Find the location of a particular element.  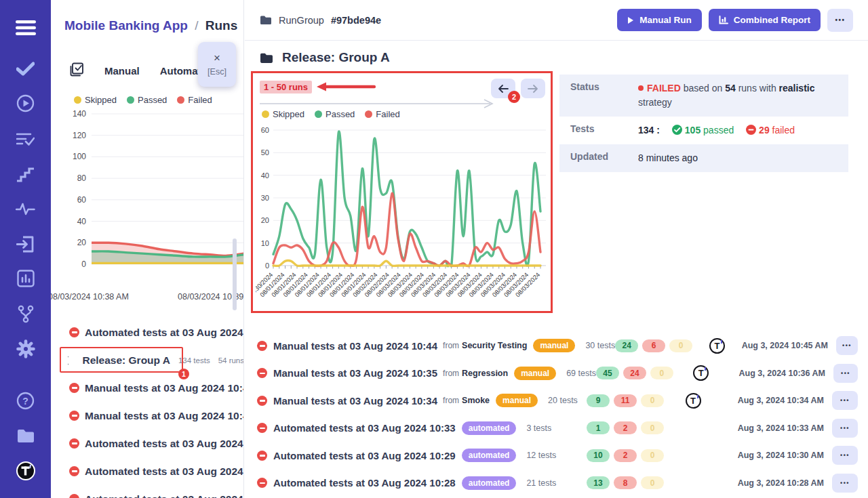

run-source: Security Testing is located at coordinates (494, 346).